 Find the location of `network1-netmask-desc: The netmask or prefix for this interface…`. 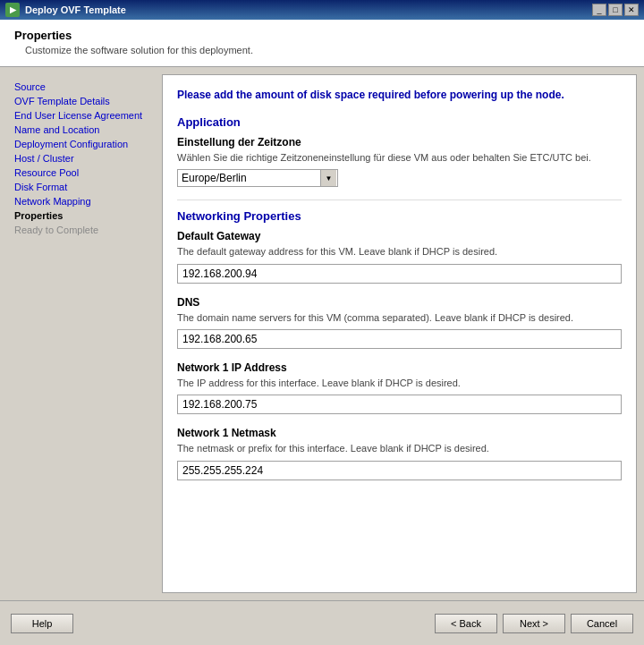

network1-netmask-desc: The netmask or prefix for this interface… is located at coordinates (399, 449).